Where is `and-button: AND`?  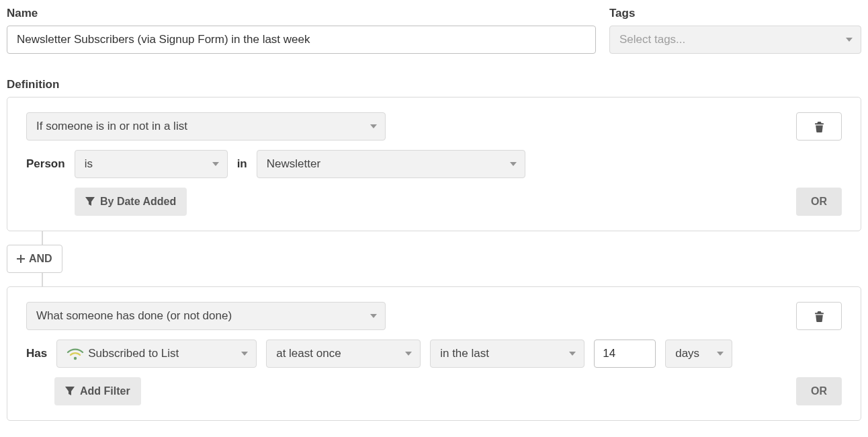 and-button: AND is located at coordinates (35, 259).